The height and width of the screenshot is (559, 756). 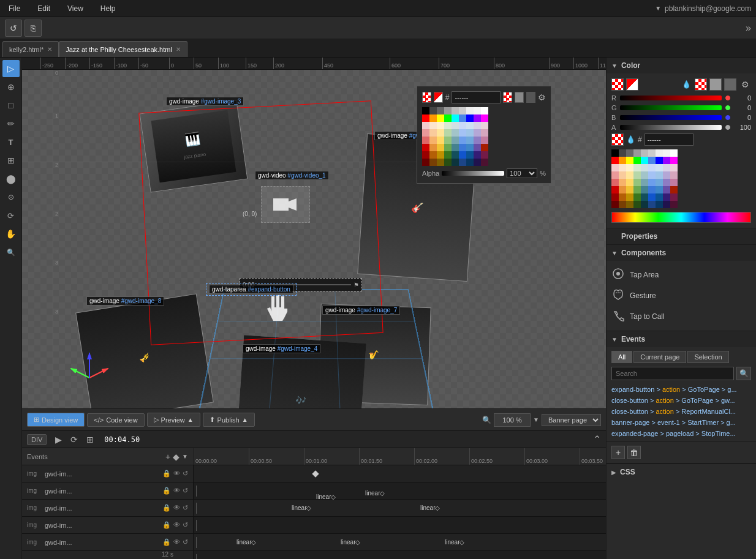 I want to click on menu-view: View, so click(x=75, y=9).